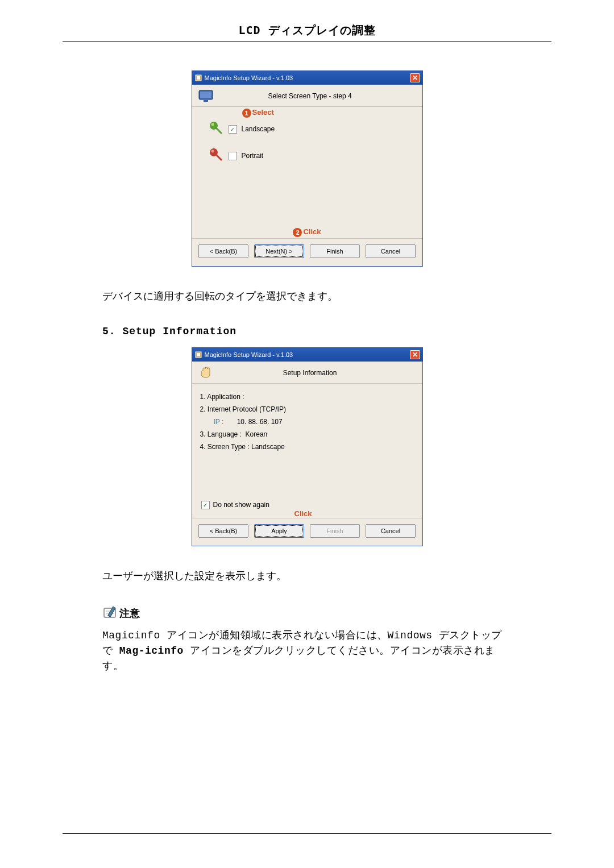 This screenshot has height=868, width=614. Describe the element at coordinates (312, 447) in the screenshot. I see `info-screentype: 4. Screen Type : Landscape` at that location.